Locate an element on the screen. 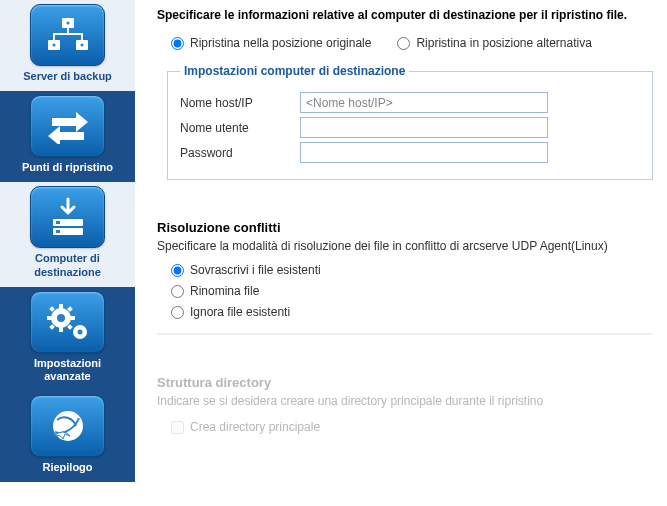 The width and height of the screenshot is (667, 506). conflict-desc: Specificare la modalità di risoluzione d… is located at coordinates (405, 246).